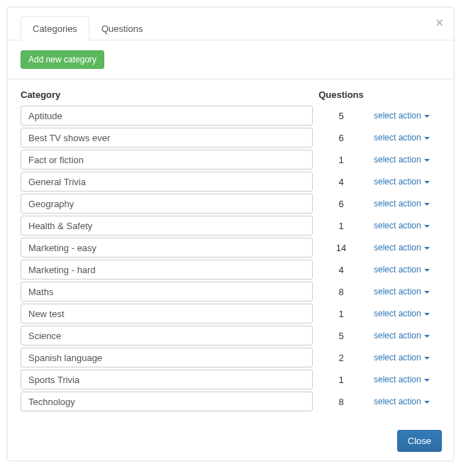  Describe the element at coordinates (341, 95) in the screenshot. I see `header-questions: Questions` at that location.